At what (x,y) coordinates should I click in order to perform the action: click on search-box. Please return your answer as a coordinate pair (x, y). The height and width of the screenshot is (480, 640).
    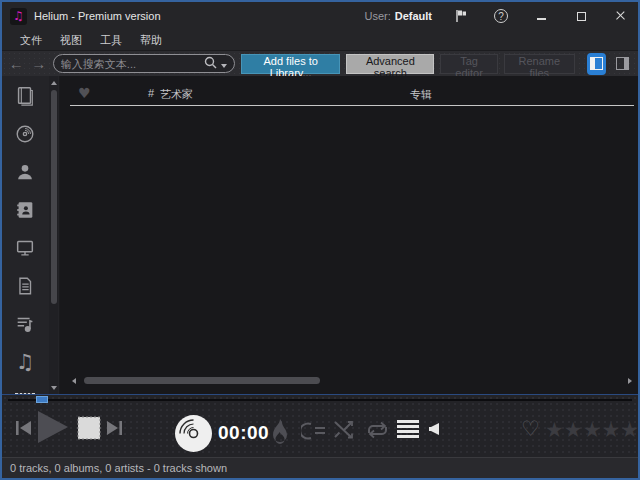
    Looking at the image, I should click on (144, 64).